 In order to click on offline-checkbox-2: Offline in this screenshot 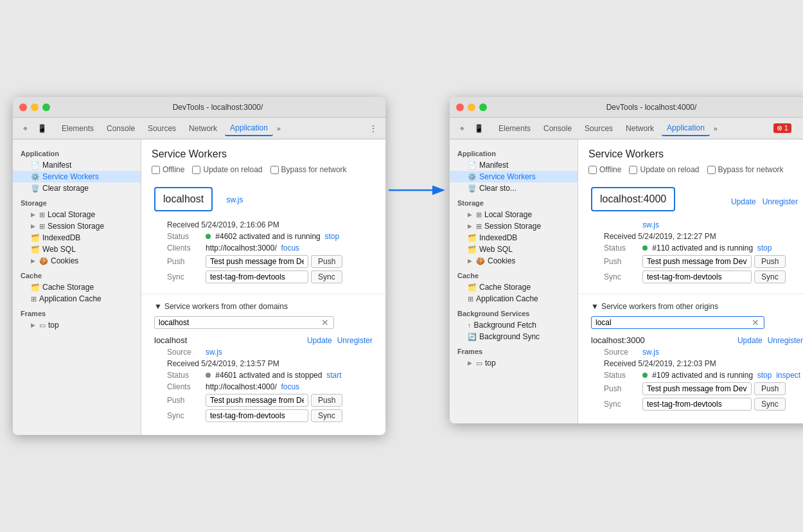, I will do `click(605, 170)`.